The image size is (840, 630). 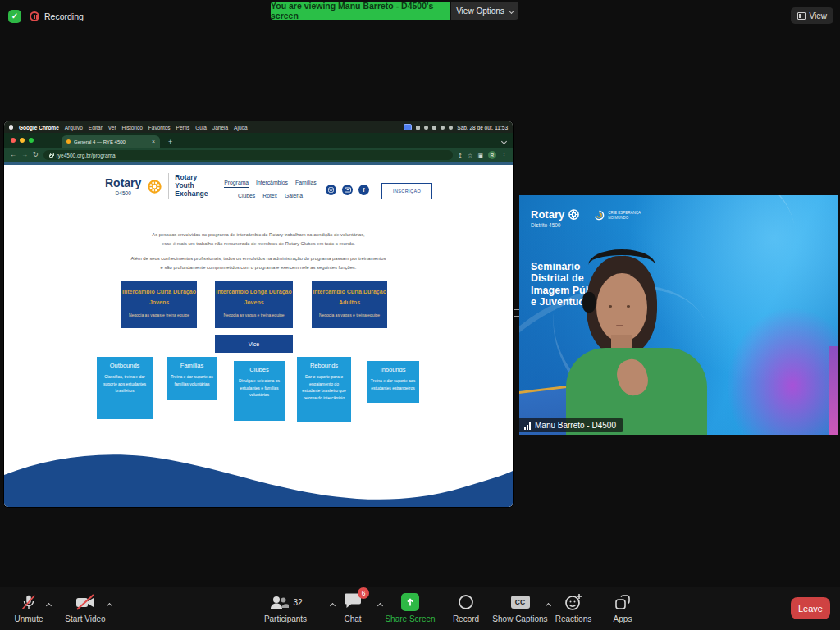 I want to click on nav-programa: Programa, so click(x=236, y=184).